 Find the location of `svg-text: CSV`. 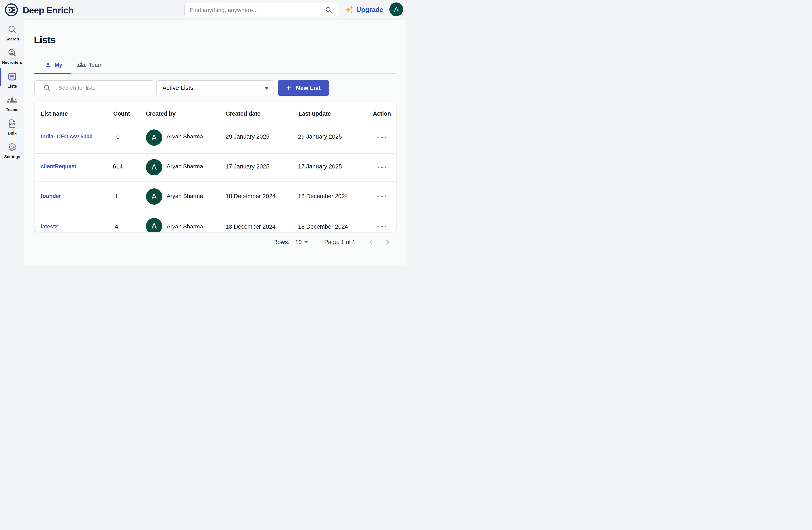

svg-text: CSV is located at coordinates (12, 124).